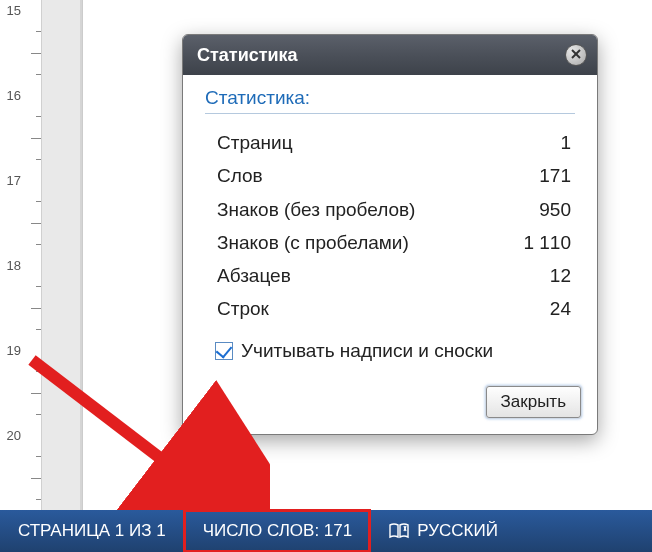 The image size is (652, 552). What do you see at coordinates (21, 255) in the screenshot?
I see `vertical-ruler: 151617181920` at bounding box center [21, 255].